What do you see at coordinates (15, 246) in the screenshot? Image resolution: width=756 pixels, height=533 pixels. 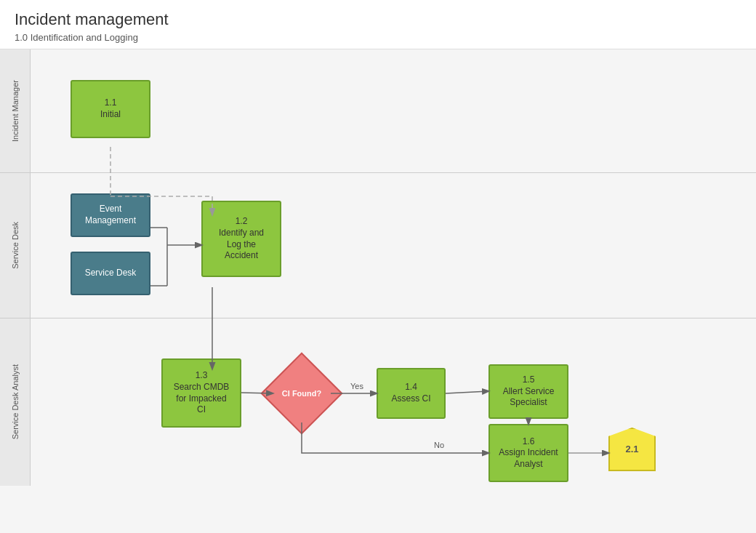 I see `lane-label-wrap-service-desk: Service Desk` at bounding box center [15, 246].